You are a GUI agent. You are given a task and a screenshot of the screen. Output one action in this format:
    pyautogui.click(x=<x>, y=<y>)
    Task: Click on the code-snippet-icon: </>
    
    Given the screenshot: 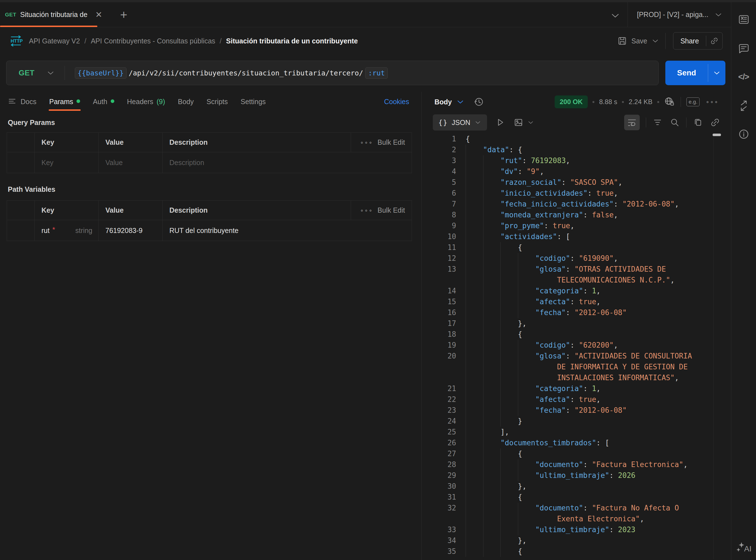 What is the action you would take?
    pyautogui.click(x=743, y=77)
    